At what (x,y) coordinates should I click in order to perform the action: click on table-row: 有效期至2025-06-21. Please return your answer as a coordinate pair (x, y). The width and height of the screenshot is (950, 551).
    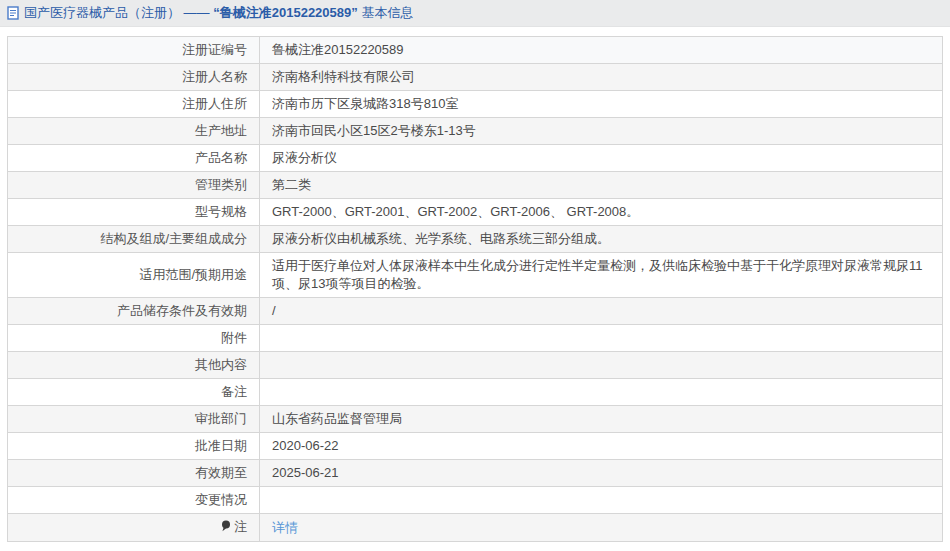
    Looking at the image, I should click on (476, 474).